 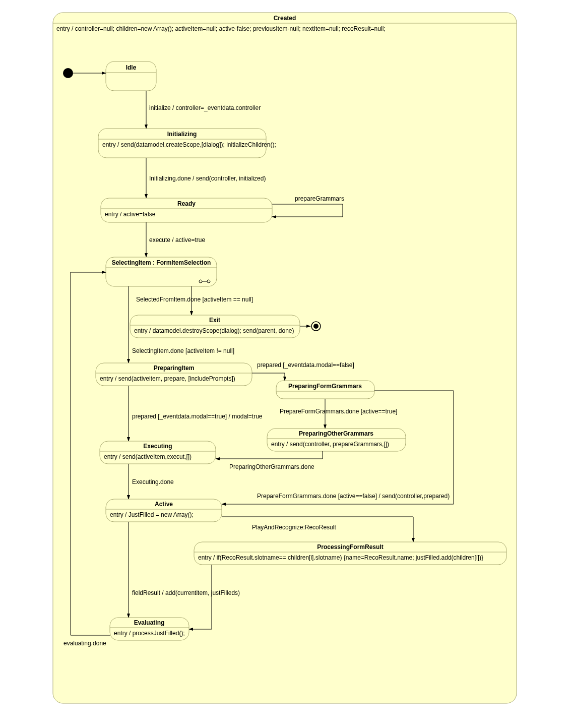 What do you see at coordinates (148, 457) in the screenshot?
I see `state-executing-entry: entry / send(activeItem,execut,[])` at bounding box center [148, 457].